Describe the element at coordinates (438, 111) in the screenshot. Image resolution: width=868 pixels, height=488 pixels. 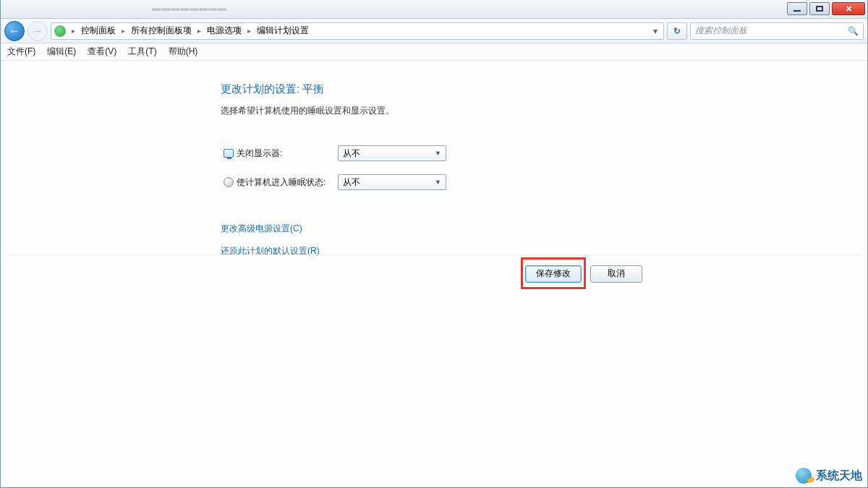
I see `page-subtitle: 选择希望计算机使用的睡眠设置和显示设置。` at that location.